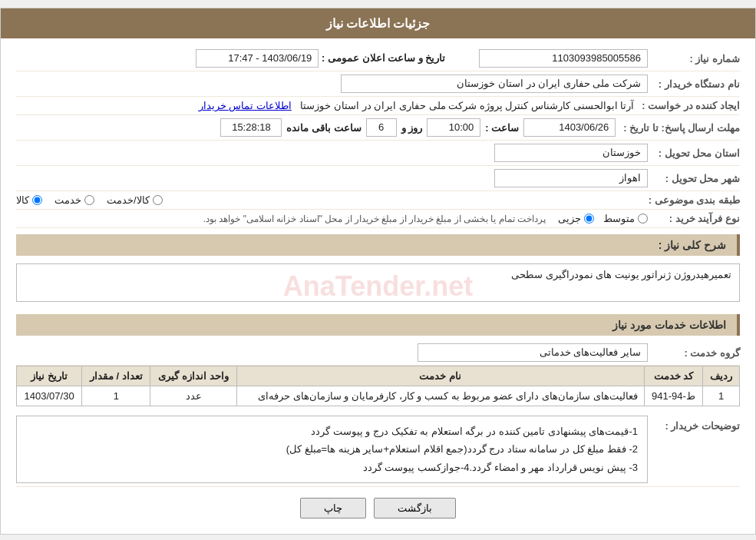 This screenshot has height=540, width=756. I want to click on deadline-days: 6, so click(381, 128).